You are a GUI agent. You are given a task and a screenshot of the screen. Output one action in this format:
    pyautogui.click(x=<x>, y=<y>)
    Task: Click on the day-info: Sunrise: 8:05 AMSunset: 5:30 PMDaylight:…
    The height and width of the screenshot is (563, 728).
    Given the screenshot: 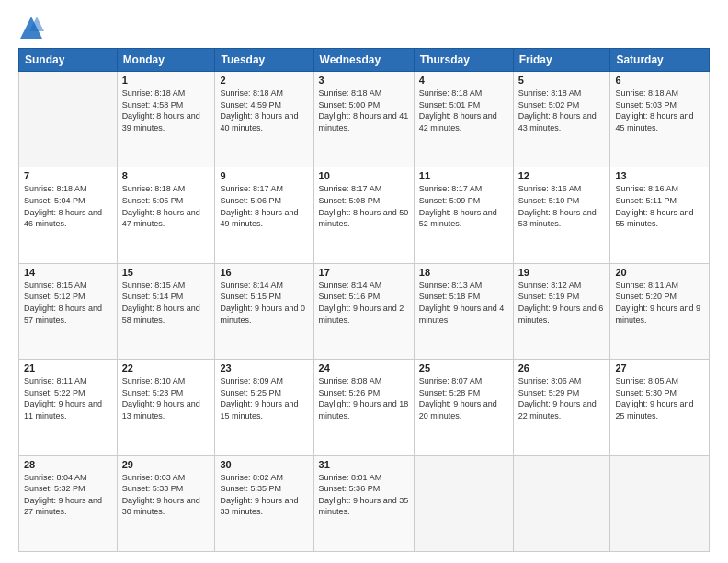 What is the action you would take?
    pyautogui.click(x=660, y=398)
    